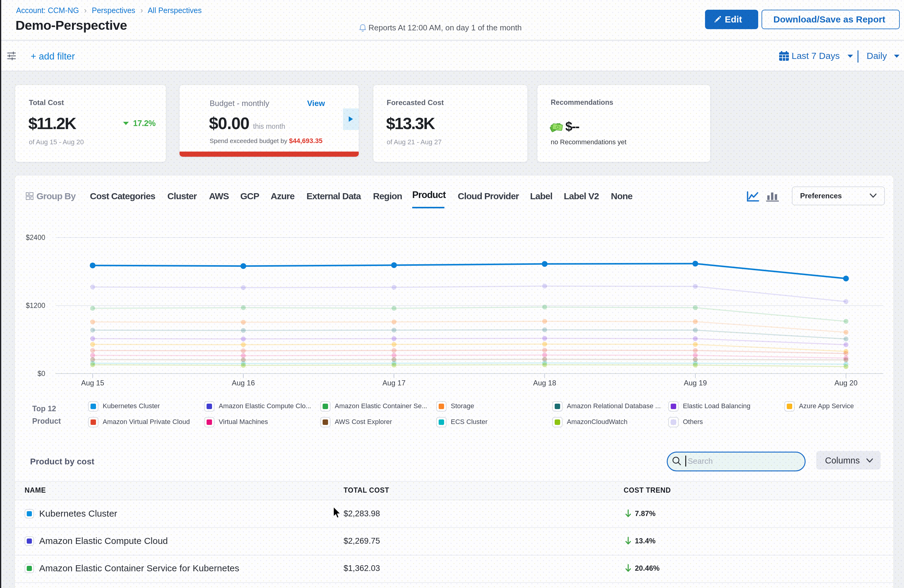 This screenshot has width=904, height=588. What do you see at coordinates (41, 374) in the screenshot?
I see `svg-text: $0` at bounding box center [41, 374].